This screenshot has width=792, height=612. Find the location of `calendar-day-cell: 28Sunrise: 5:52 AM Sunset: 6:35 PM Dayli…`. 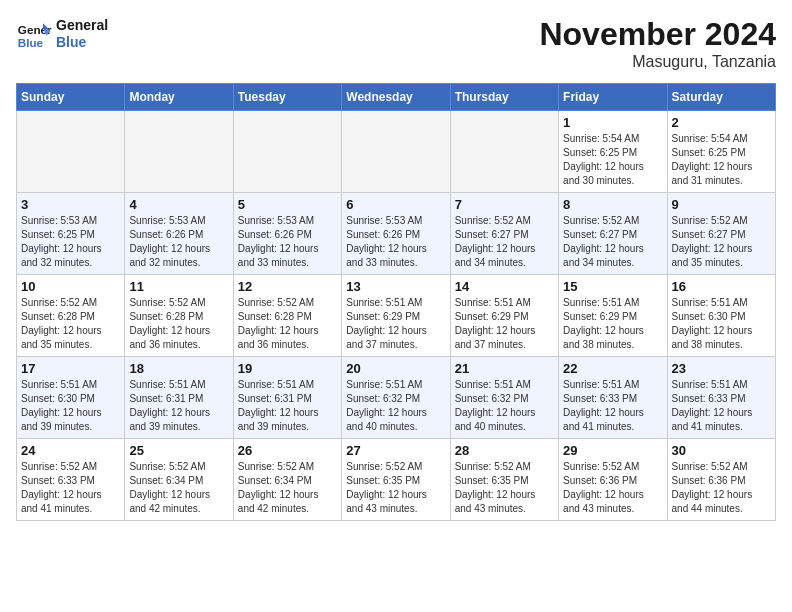

calendar-day-cell: 28Sunrise: 5:52 AM Sunset: 6:35 PM Dayli… is located at coordinates (504, 480).